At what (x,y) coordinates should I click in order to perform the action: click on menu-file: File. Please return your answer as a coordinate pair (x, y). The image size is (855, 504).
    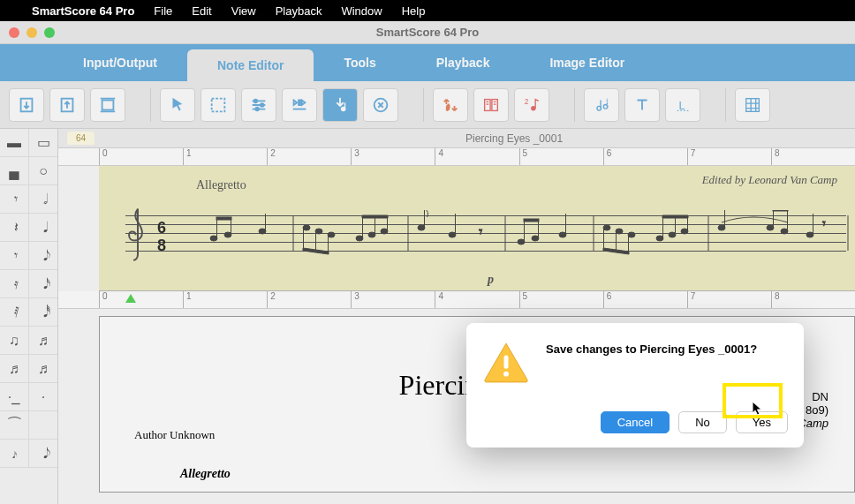
    Looking at the image, I should click on (163, 11).